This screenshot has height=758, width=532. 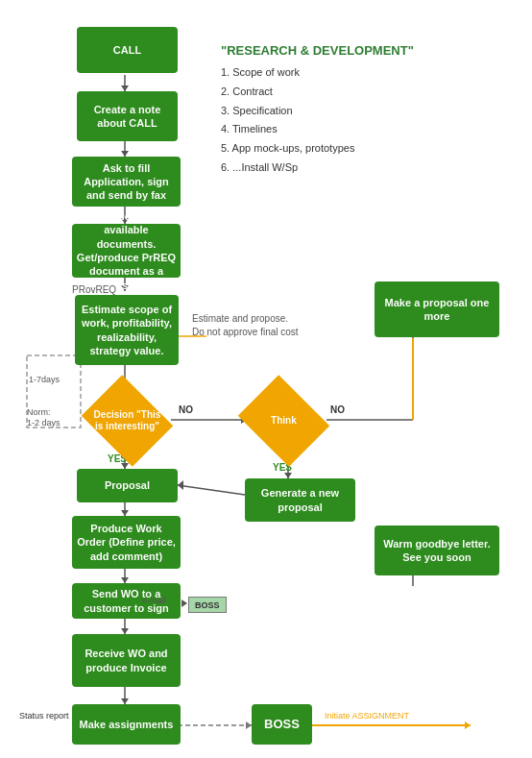 I want to click on request-docs-box: Request all available documents. Get/pro…, so click(x=127, y=251).